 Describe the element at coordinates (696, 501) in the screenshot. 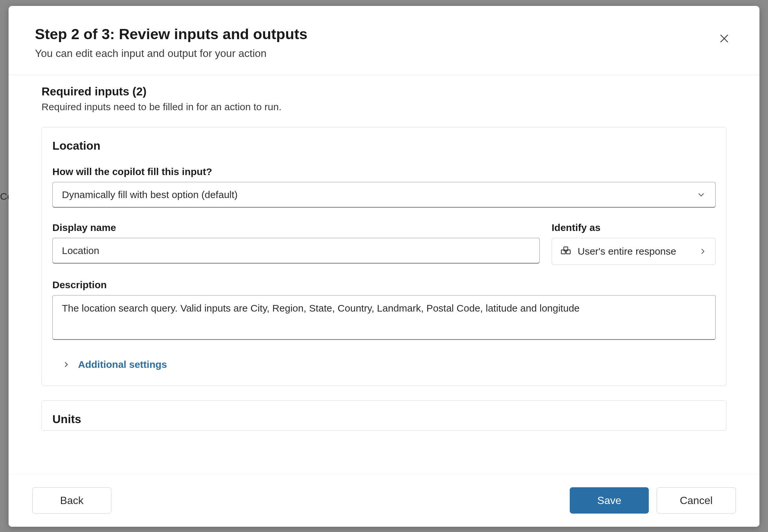

I see `cancel-button: Cancel` at that location.